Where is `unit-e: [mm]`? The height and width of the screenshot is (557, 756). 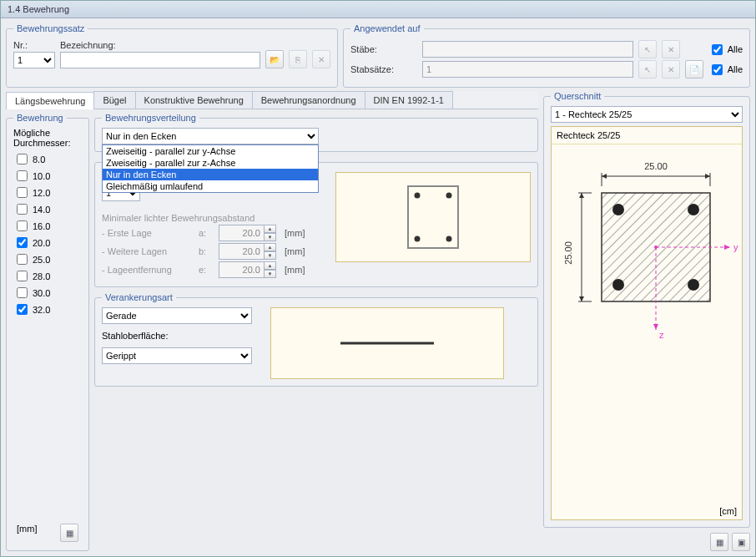 unit-e: [mm] is located at coordinates (295, 270).